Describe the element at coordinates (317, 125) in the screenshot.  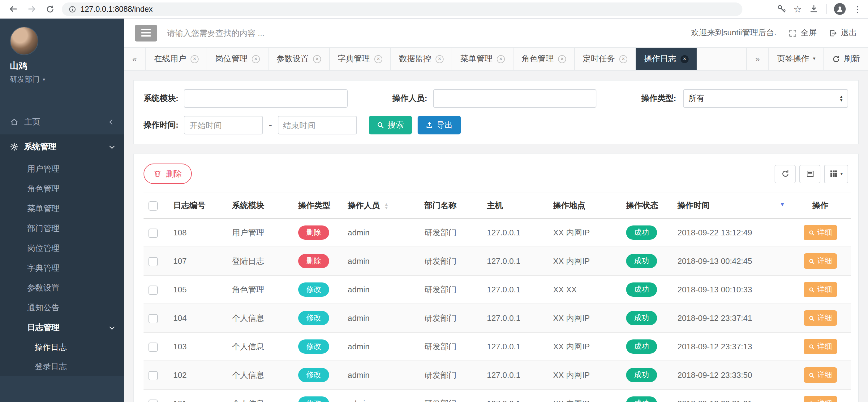
I see `end-time-input` at that location.